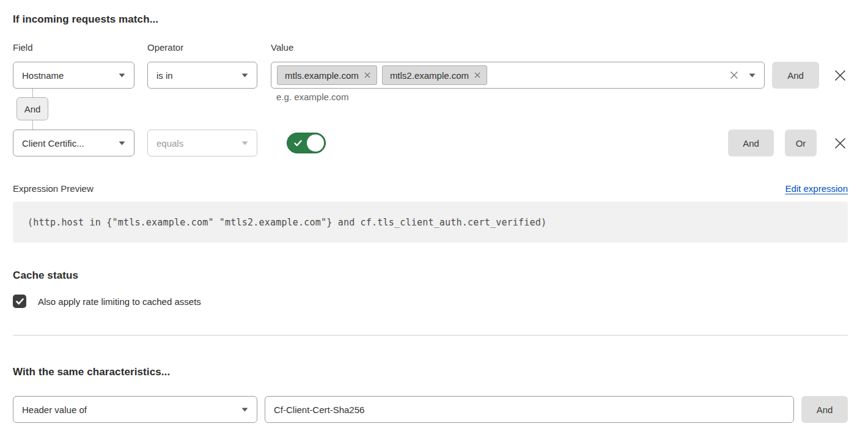 Image resolution: width=868 pixels, height=440 pixels. Describe the element at coordinates (430, 301) in the screenshot. I see `cache-checkbox-row: Also apply rate limiting to cached asset…` at that location.